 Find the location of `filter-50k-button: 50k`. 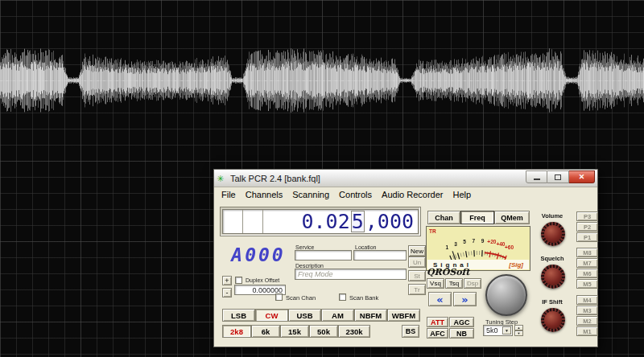

filter-50k-button: 50k is located at coordinates (324, 331).